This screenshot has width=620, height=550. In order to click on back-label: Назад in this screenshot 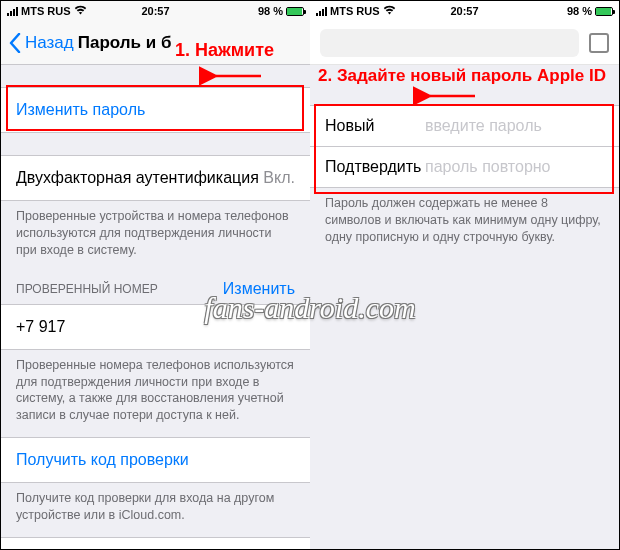, I will do `click(50, 43)`.